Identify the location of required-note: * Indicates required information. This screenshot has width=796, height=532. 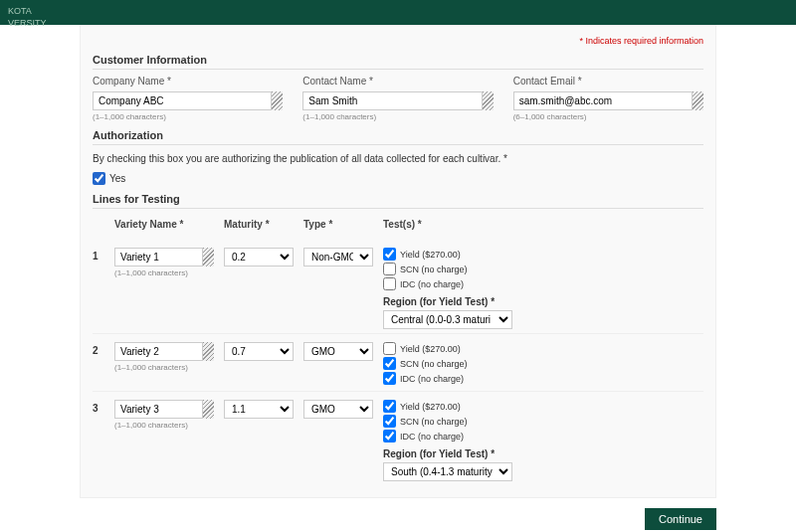
(398, 41).